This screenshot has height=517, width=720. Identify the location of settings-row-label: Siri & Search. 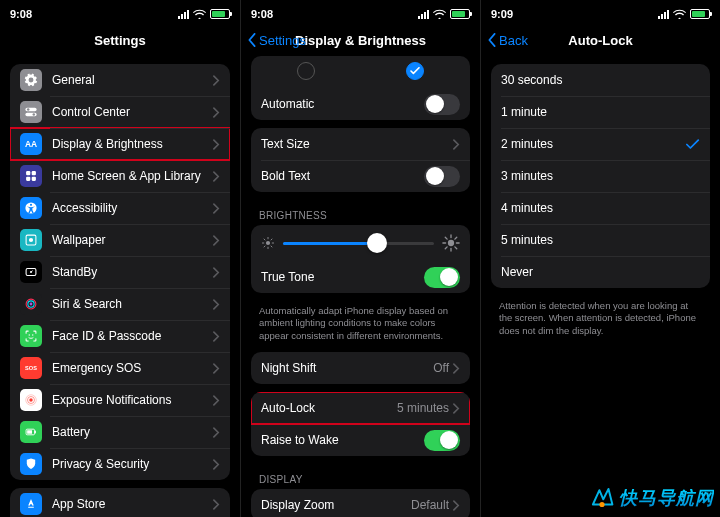
(132, 304).